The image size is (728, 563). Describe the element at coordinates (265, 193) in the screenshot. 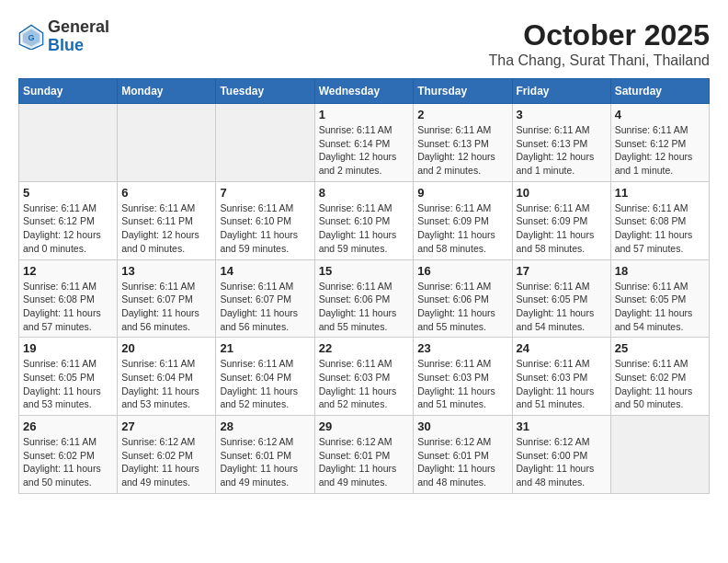

I see `cell-day-number: 7` at that location.